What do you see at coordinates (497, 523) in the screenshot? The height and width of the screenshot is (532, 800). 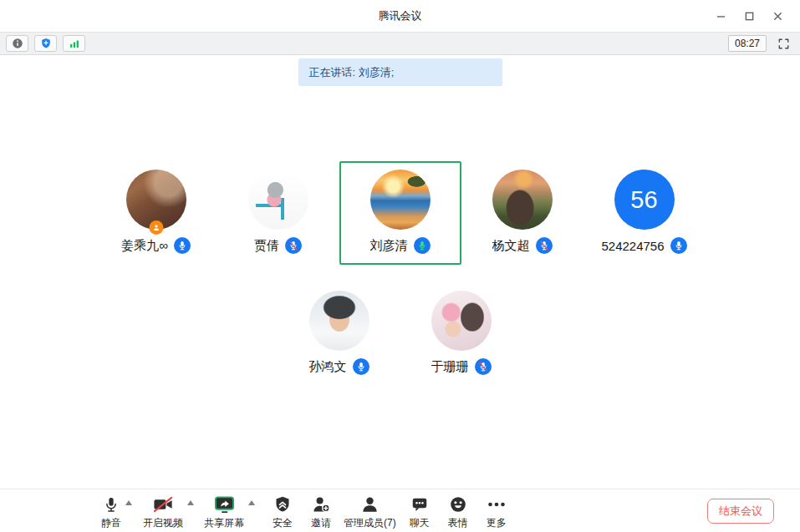 I see `more-label: 更多` at bounding box center [497, 523].